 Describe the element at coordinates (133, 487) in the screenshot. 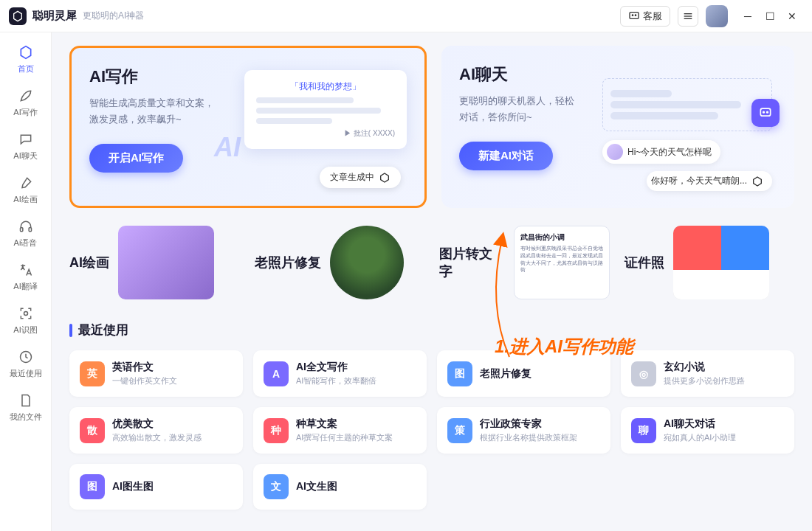

I see `recent-name: AI图生图` at that location.